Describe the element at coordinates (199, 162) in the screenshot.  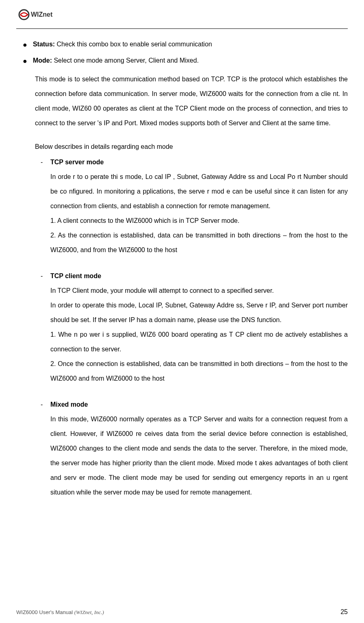
I see `tcp-server-title: TCP server mode` at that location.